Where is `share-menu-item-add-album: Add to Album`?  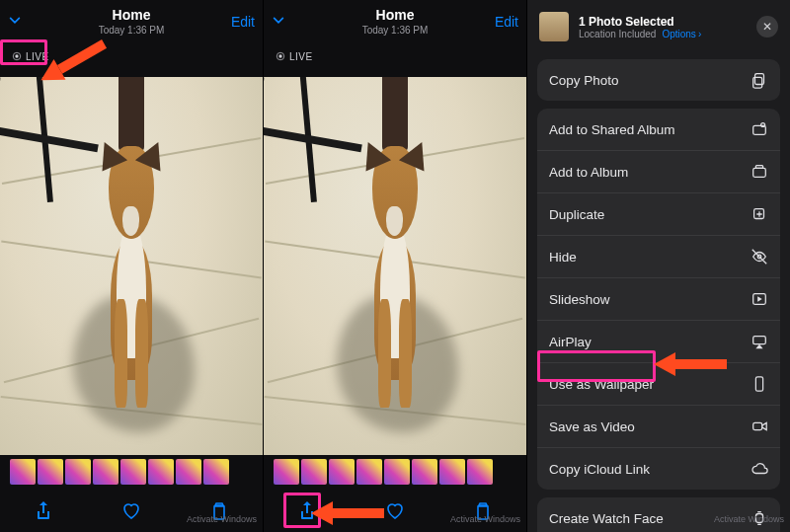
share-menu-item-add-album: Add to Album is located at coordinates (659, 172).